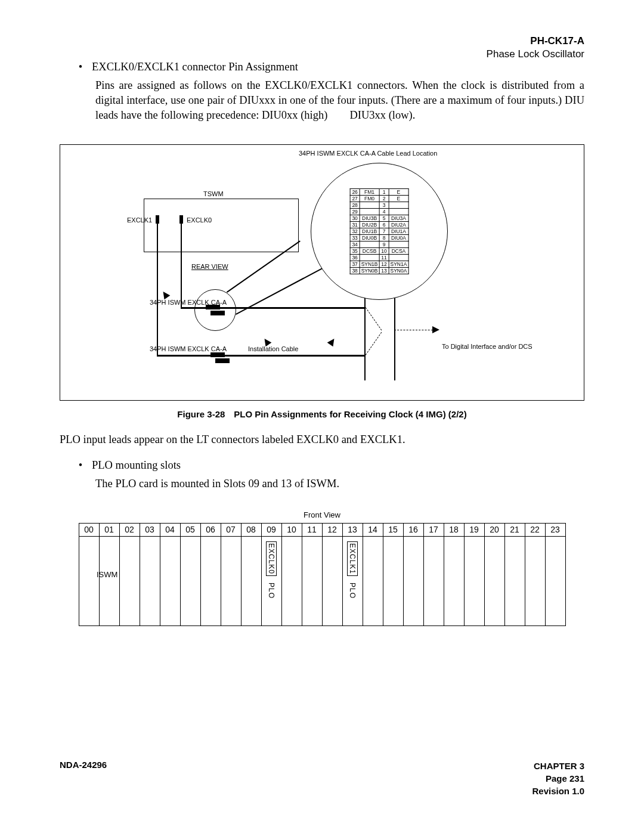  Describe the element at coordinates (384, 231) in the screenshot. I see `pin-cell: 7` at that location.